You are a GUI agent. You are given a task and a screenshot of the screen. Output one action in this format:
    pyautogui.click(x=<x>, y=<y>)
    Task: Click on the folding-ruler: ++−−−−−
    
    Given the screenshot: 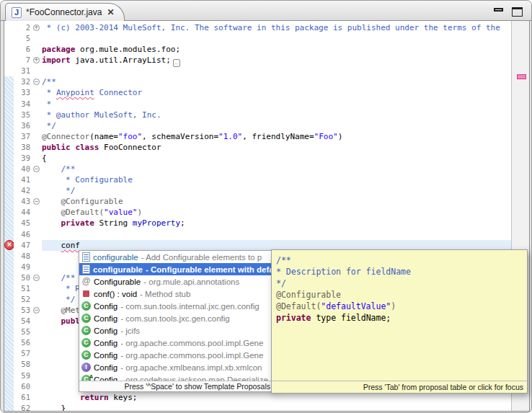 What is the action you would take?
    pyautogui.click(x=37, y=216)
    